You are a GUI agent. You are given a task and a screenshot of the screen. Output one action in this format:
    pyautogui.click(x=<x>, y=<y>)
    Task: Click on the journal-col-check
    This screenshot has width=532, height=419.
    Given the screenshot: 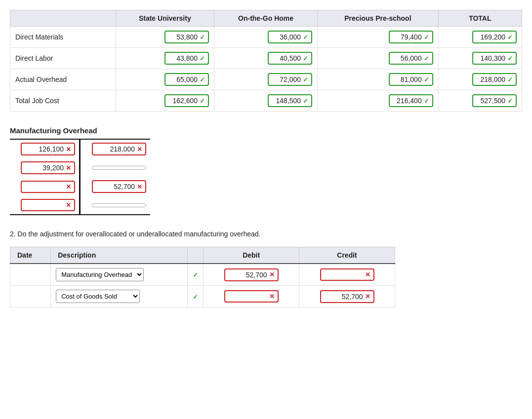 What is the action you would take?
    pyautogui.click(x=196, y=256)
    